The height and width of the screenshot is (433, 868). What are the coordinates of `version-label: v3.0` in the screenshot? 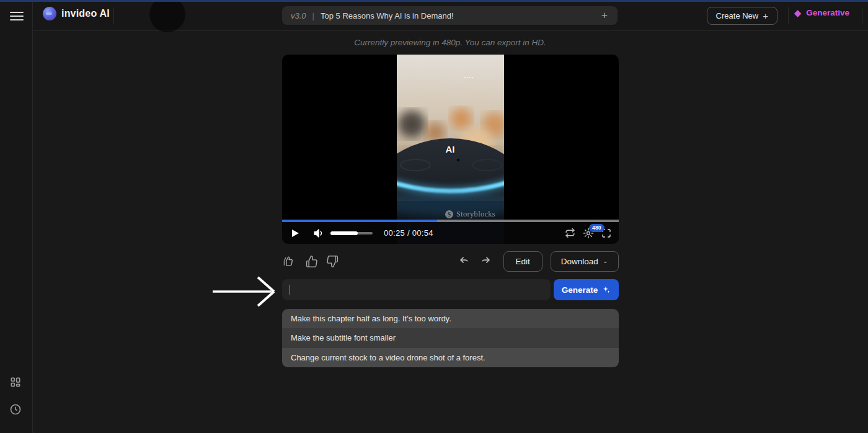 It's located at (299, 16).